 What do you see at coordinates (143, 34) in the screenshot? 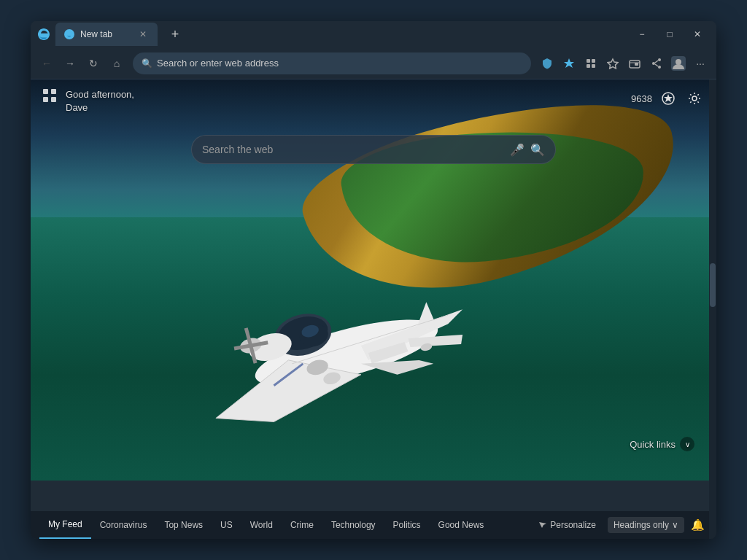
I see `tab-close-button: ✕` at bounding box center [143, 34].